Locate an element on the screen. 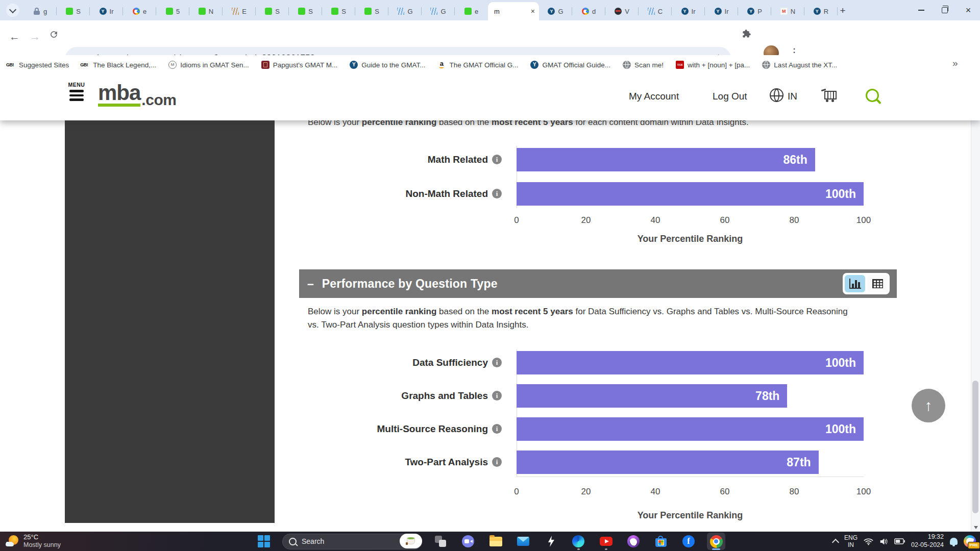 The image size is (980, 551). tab-active: m× is located at coordinates (513, 11).